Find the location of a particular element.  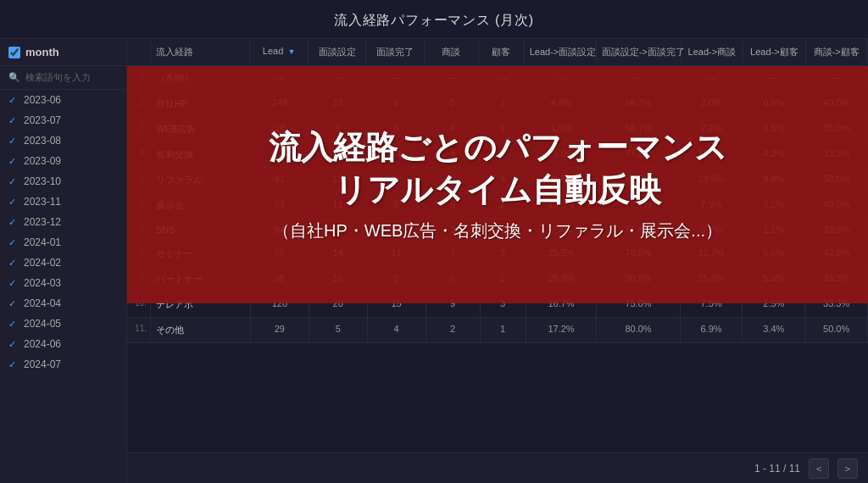

sidebar-item-label: 2024-04 is located at coordinates (42, 303).